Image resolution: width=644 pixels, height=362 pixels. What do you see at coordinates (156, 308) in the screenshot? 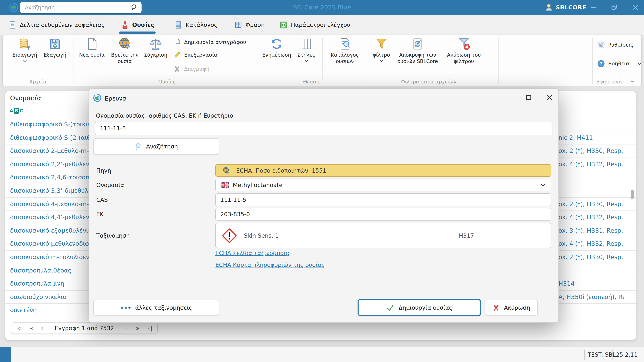
I see `other-classifications-button: άλλες ταξινομήσεις` at bounding box center [156, 308].